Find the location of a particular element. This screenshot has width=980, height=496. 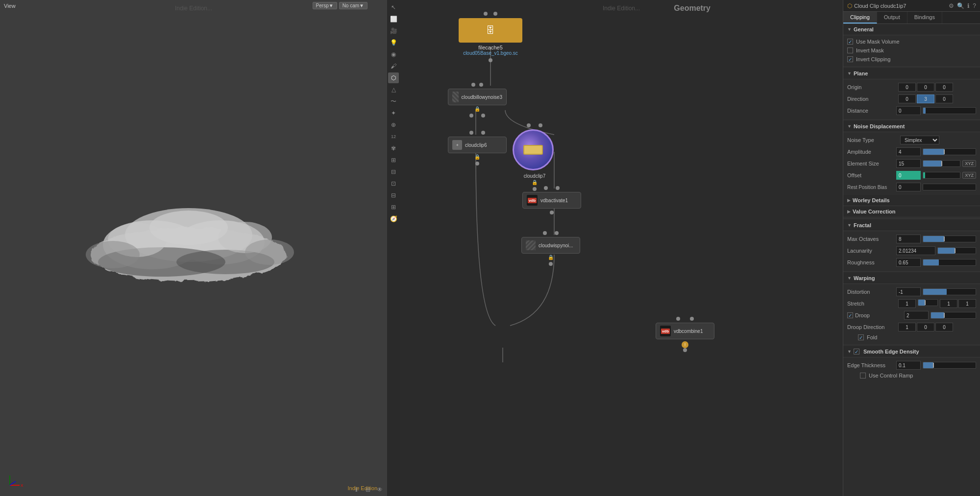

offset-slider is located at coordinates (942, 175).